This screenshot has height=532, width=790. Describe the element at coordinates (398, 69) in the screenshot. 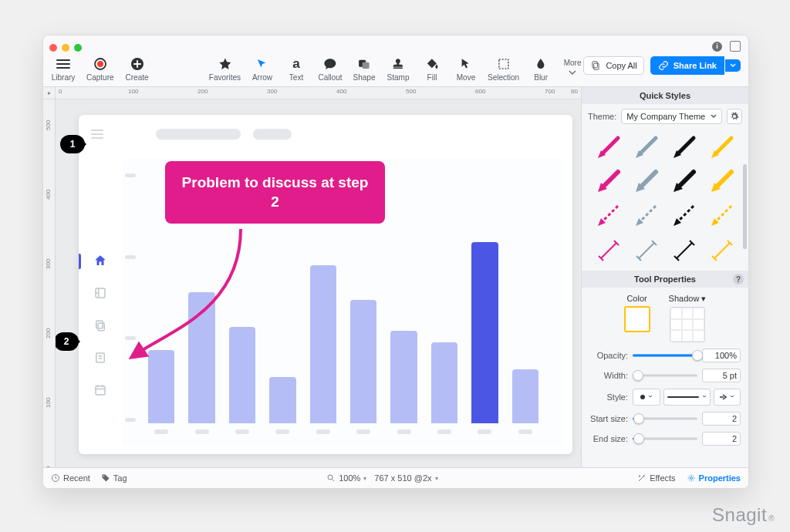

I see `stamp-tool: Stamp` at that location.